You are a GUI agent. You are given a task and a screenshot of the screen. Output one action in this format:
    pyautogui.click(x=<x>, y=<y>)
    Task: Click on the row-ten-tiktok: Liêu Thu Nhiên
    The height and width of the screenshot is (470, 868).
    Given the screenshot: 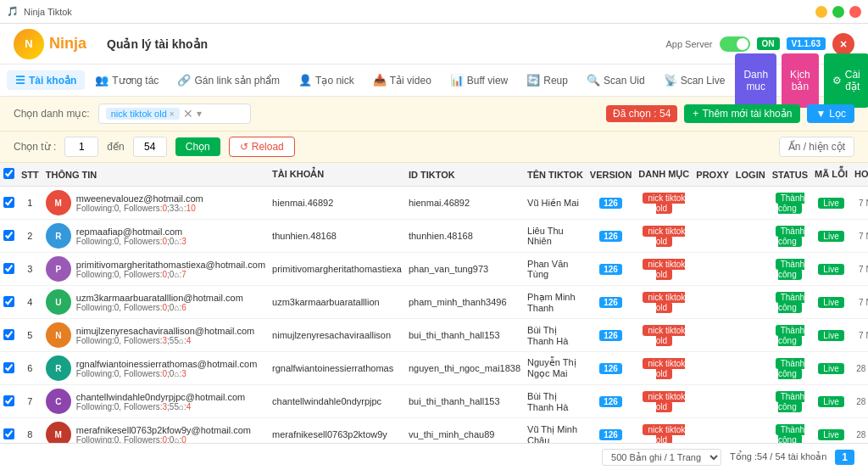 What is the action you would take?
    pyautogui.click(x=555, y=236)
    